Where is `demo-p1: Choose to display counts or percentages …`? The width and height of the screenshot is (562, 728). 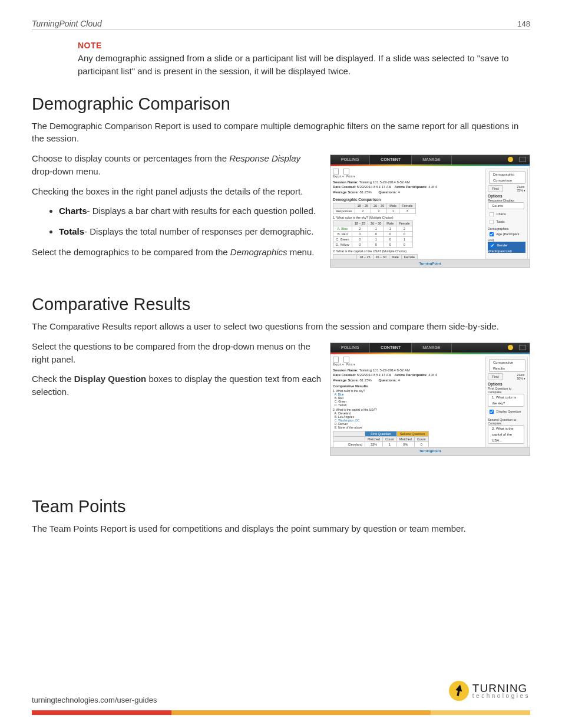 demo-p1: Choose to display counts or percentages … is located at coordinates (179, 165).